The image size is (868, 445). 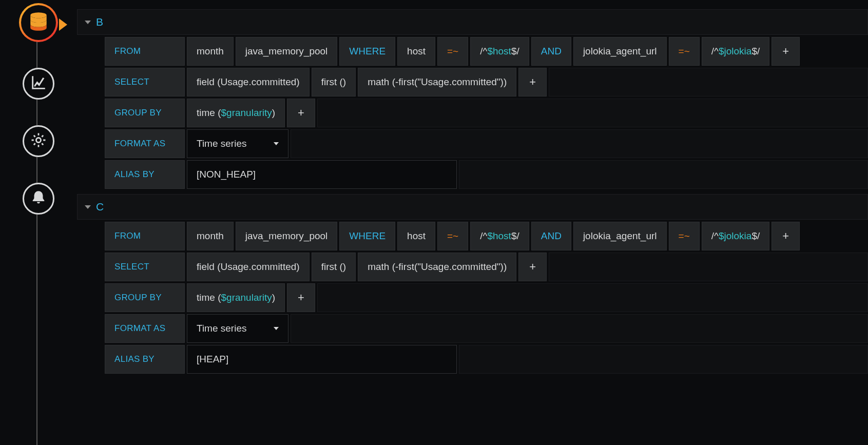 I want to click on nav-datasource, so click(x=38, y=23).